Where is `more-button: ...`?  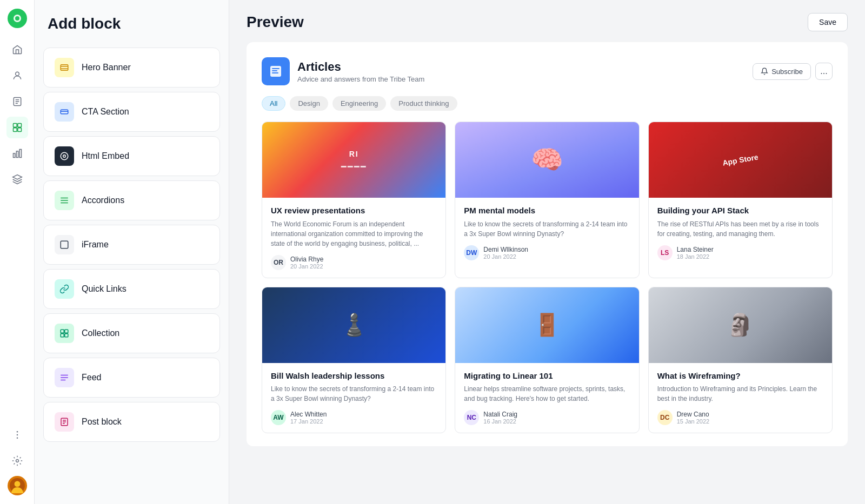 more-button: ... is located at coordinates (824, 71).